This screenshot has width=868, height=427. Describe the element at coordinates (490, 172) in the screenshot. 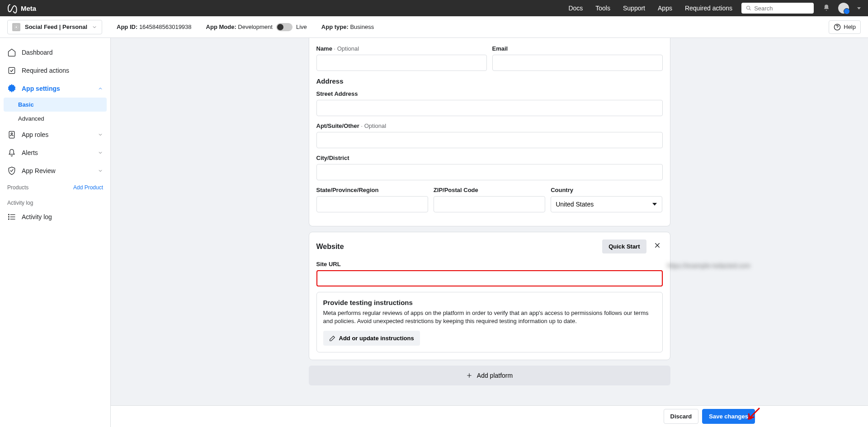

I see `city-input` at that location.